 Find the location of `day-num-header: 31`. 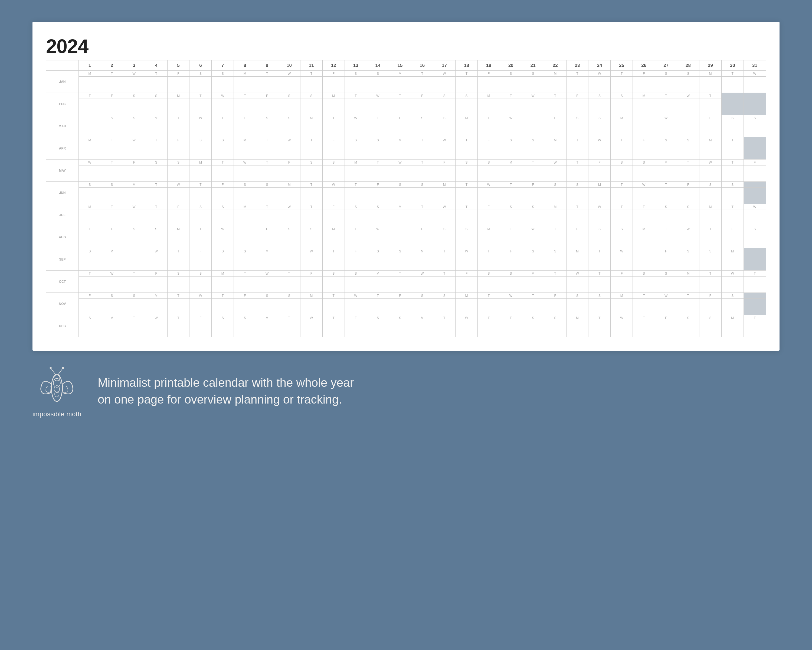

day-num-header: 31 is located at coordinates (755, 66).